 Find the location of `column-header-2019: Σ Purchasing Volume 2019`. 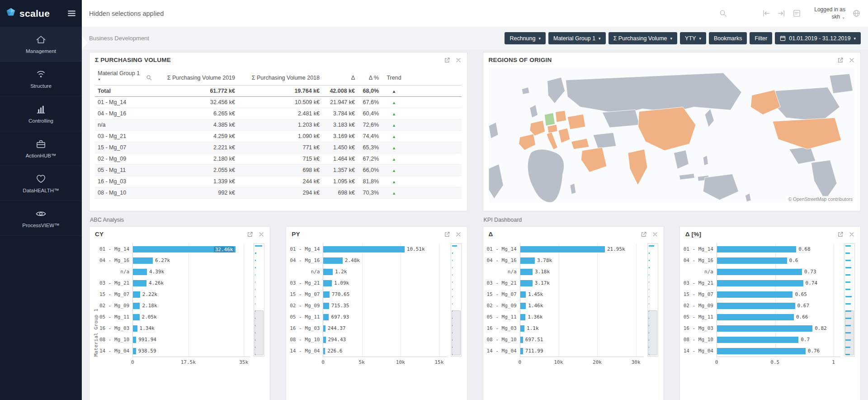

column-header-2019: Σ Purchasing Volume 2019 is located at coordinates (196, 76).